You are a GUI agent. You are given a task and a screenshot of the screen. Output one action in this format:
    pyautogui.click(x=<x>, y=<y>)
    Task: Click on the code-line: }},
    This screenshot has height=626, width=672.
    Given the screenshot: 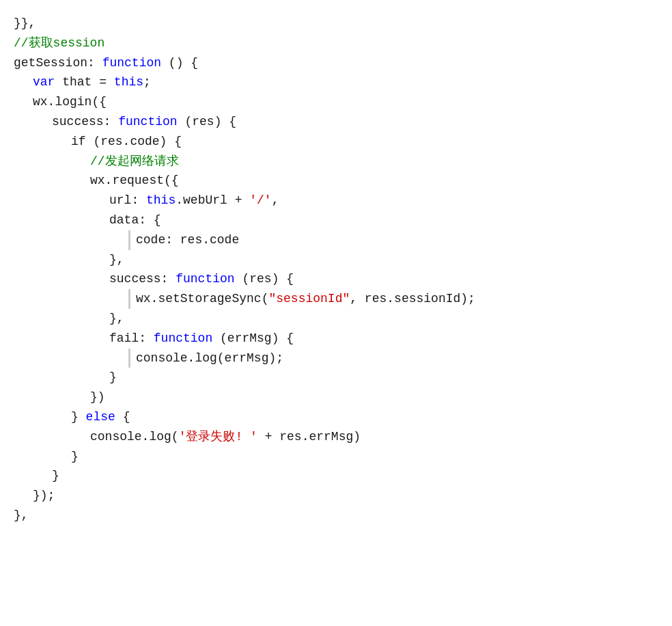 What is the action you would take?
    pyautogui.click(x=336, y=23)
    